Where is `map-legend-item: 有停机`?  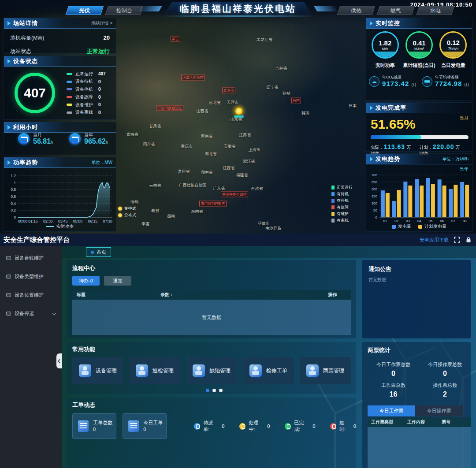 map-legend-item: 有停机 is located at coordinates (342, 201).